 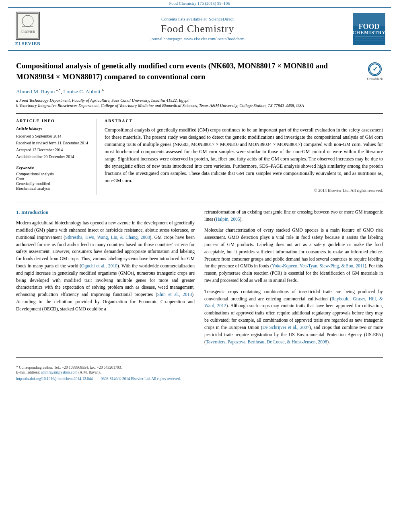 What do you see at coordinates (244, 121) in the screenshot?
I see `abstract-heading: ABSTRACT` at bounding box center [244, 121].